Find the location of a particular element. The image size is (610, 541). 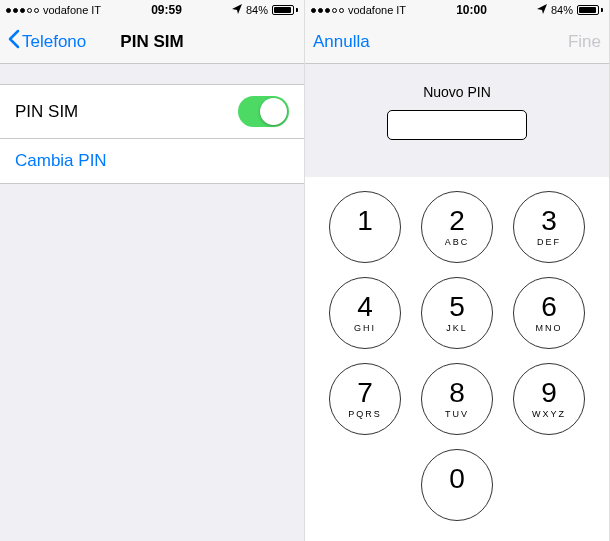

key-letters: TUV is located at coordinates (457, 414).